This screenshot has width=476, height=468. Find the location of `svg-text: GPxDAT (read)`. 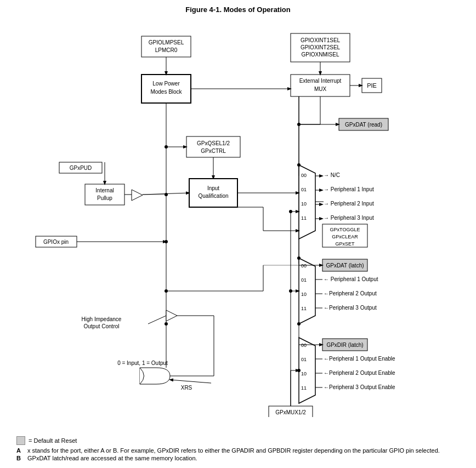

svg-text: GPxDAT (read) is located at coordinates (364, 125).